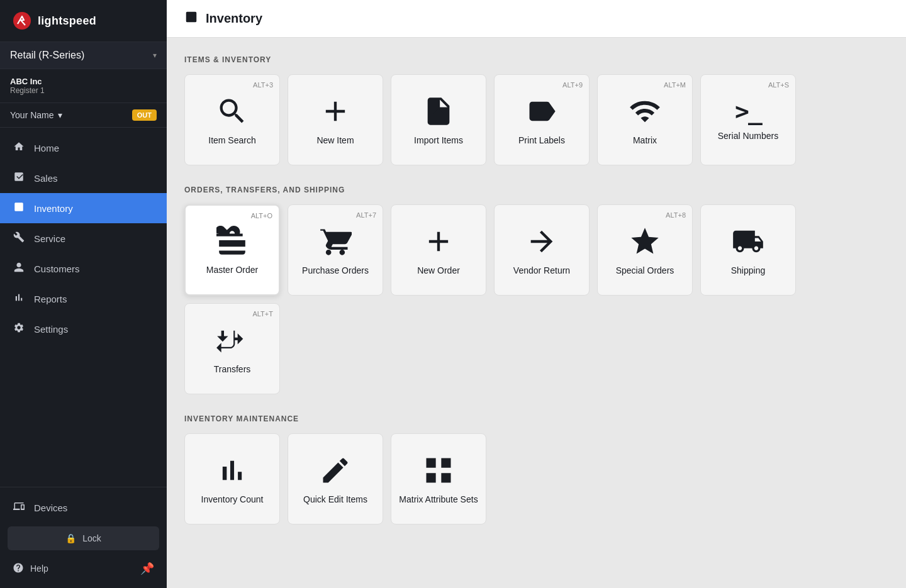  What do you see at coordinates (366, 215) in the screenshot?
I see `shortcut-purchase-orders: ALT+7` at bounding box center [366, 215].